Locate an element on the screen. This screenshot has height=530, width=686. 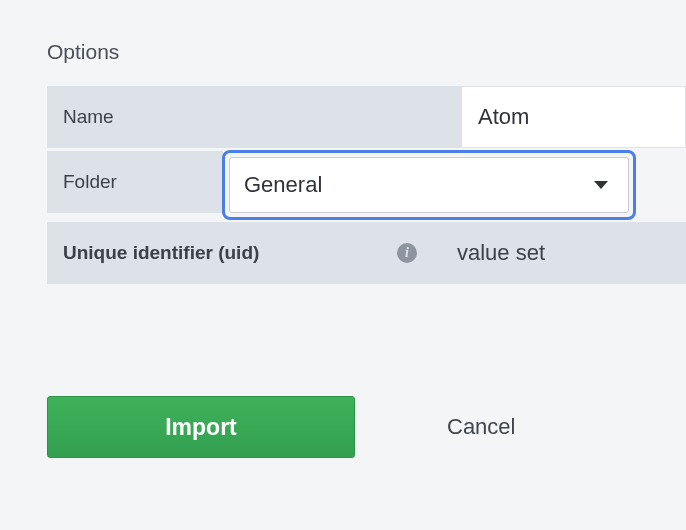
options-section-title: Options is located at coordinates (366, 52).